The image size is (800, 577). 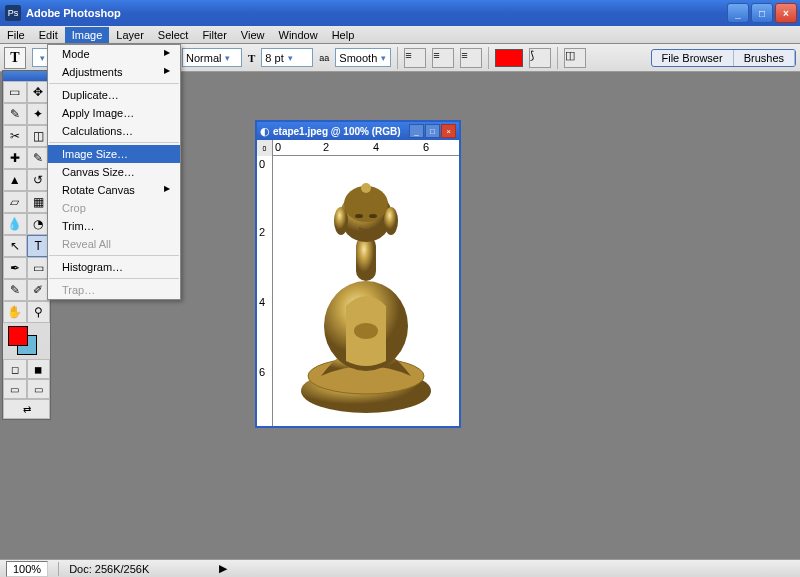 What do you see at coordinates (114, 172) in the screenshot?
I see `menu-canvas-size: Canvas Size…` at bounding box center [114, 172].